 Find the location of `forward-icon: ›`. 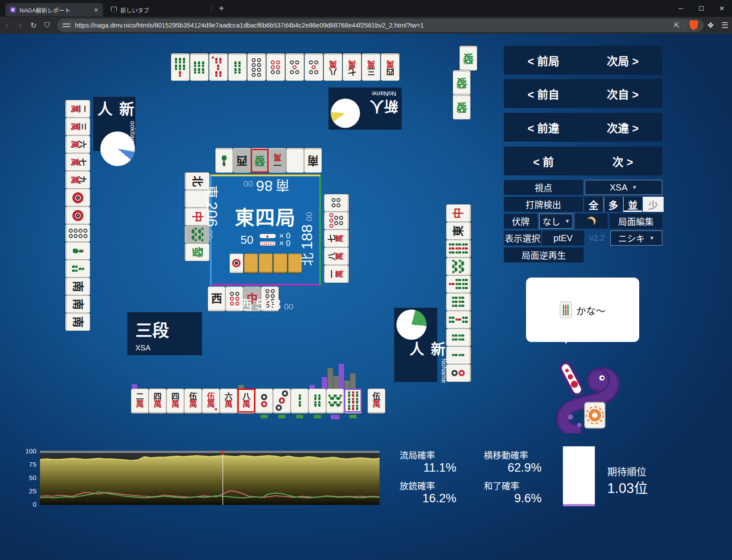

forward-icon: › is located at coordinates (20, 25).